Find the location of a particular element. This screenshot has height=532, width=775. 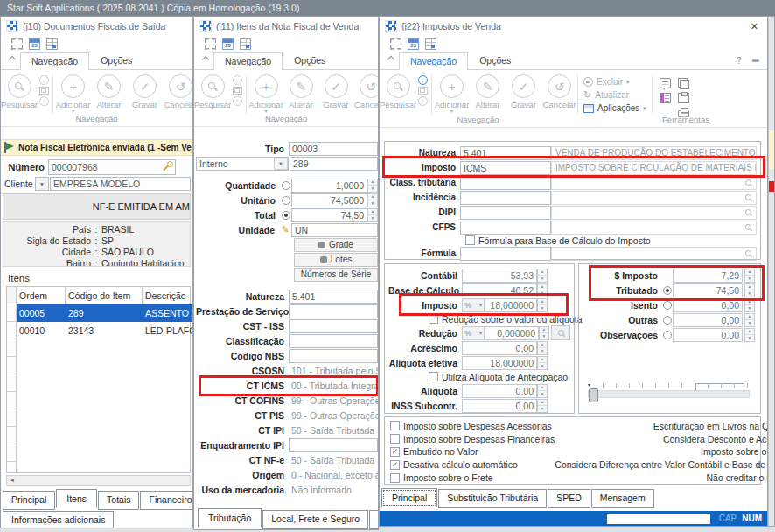

natureza-code-field: 5.401 is located at coordinates (506, 153).